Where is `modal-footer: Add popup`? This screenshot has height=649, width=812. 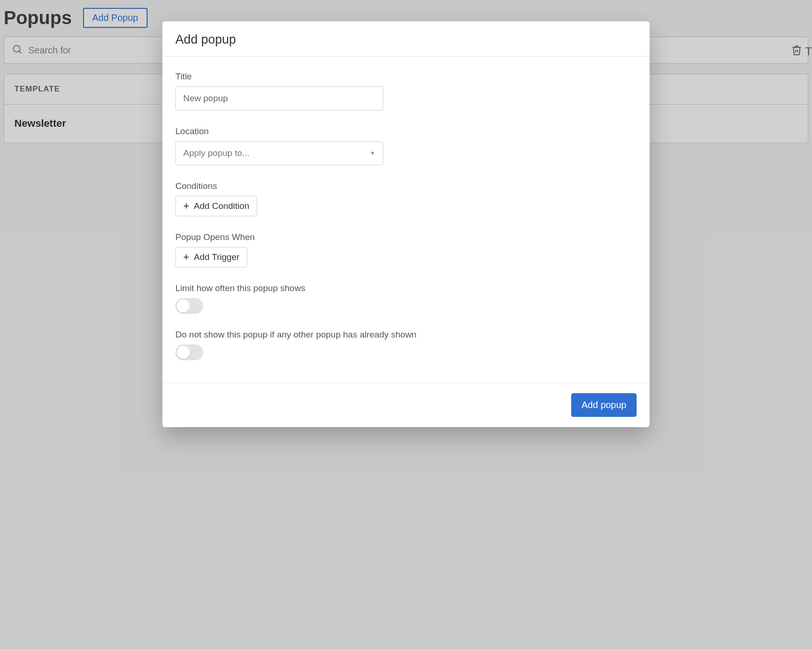
modal-footer: Add popup is located at coordinates (406, 405).